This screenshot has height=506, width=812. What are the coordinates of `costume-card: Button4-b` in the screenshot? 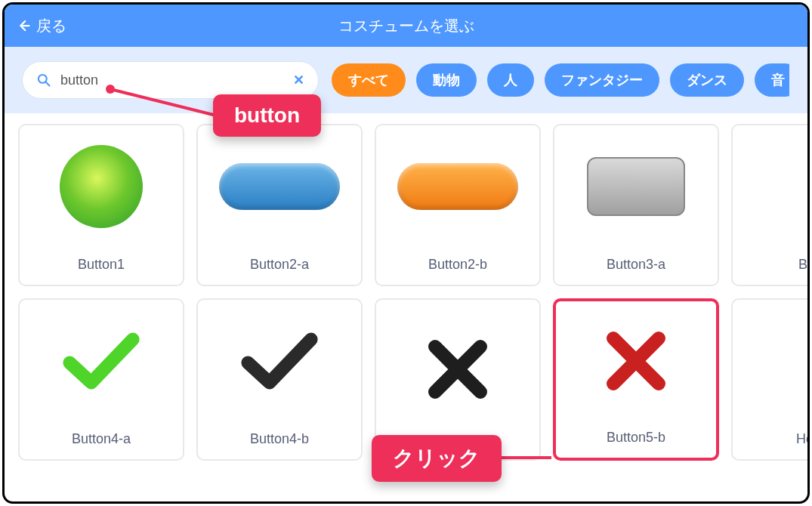 It's located at (279, 379).